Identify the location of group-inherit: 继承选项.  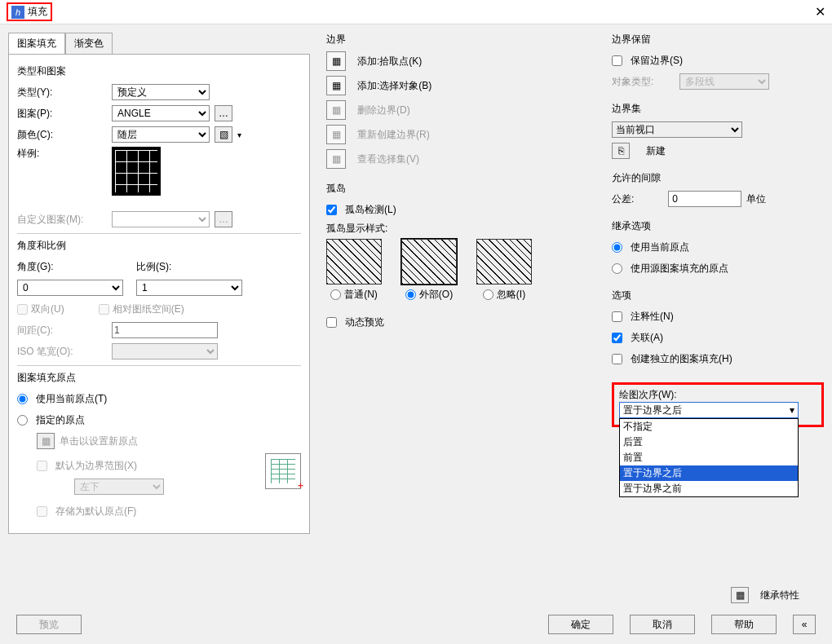
(718, 227).